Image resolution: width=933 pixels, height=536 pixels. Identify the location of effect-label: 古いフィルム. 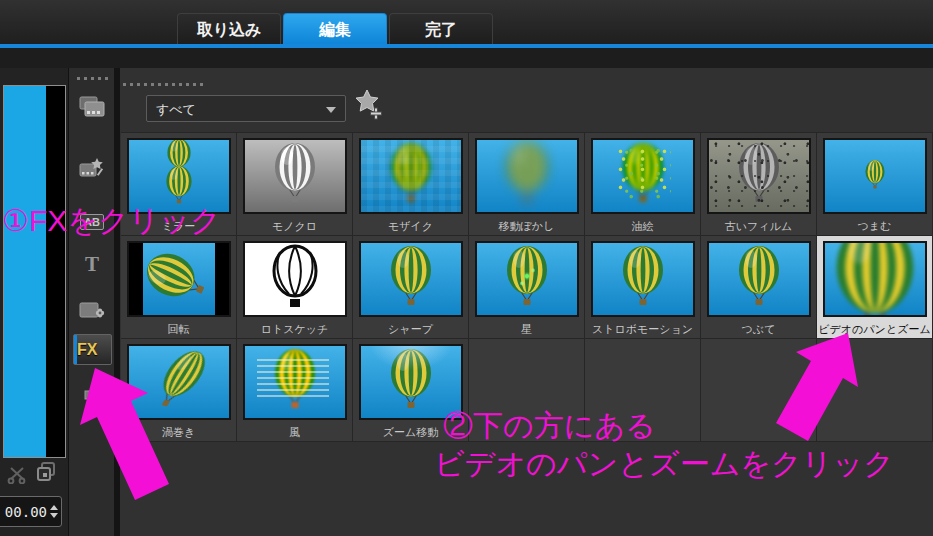
(758, 226).